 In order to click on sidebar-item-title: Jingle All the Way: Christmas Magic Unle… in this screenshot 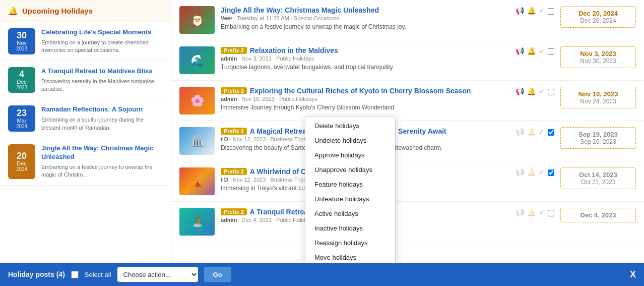, I will do `click(102, 153)`.